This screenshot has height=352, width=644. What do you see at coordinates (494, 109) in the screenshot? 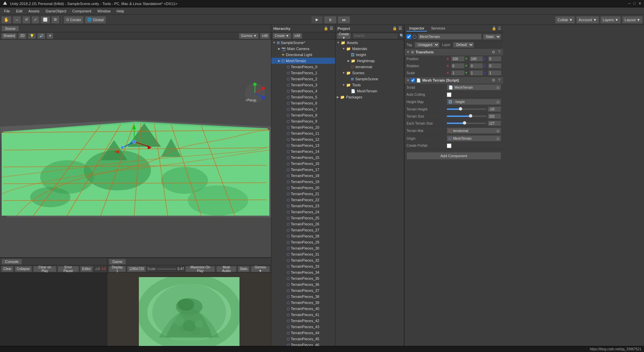
I see `terrain-height-input` at bounding box center [494, 109].